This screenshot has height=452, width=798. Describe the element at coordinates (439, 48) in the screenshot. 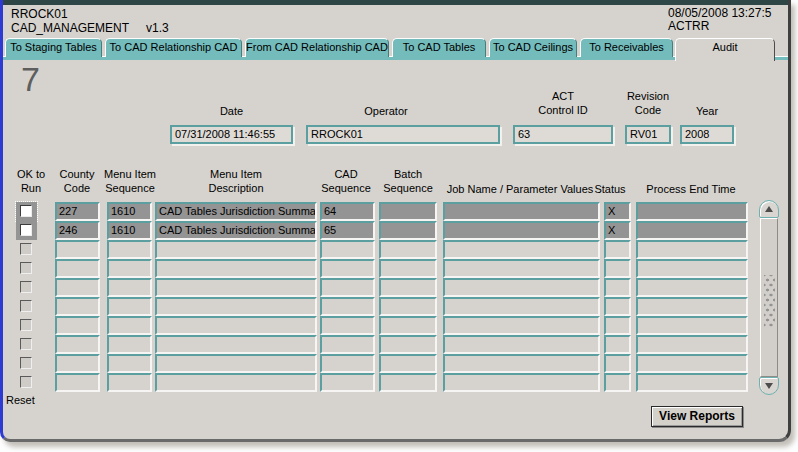

I see `tab-to-cad-tables: To CAD Tables` at that location.